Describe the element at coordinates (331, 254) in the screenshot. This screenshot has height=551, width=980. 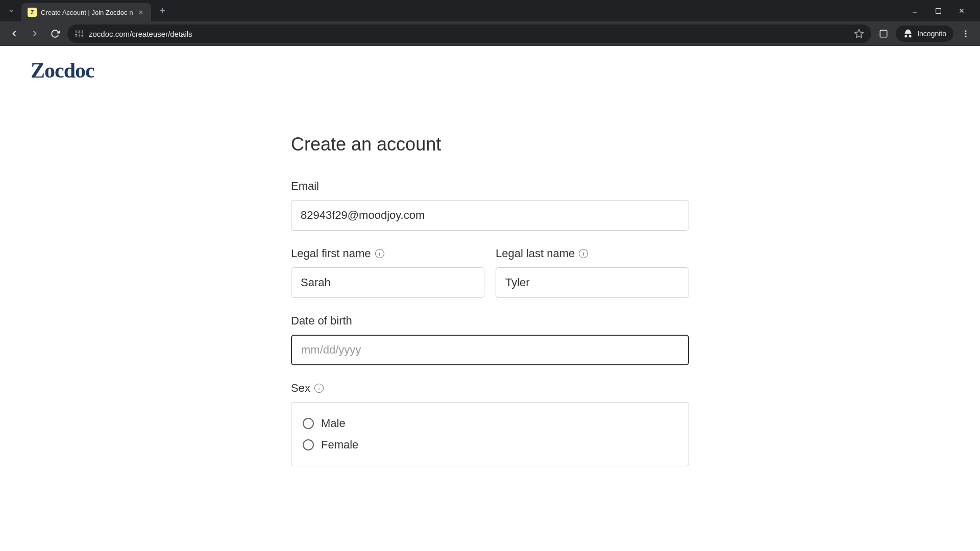
I see `first-name-label-text: Legal first name` at that location.